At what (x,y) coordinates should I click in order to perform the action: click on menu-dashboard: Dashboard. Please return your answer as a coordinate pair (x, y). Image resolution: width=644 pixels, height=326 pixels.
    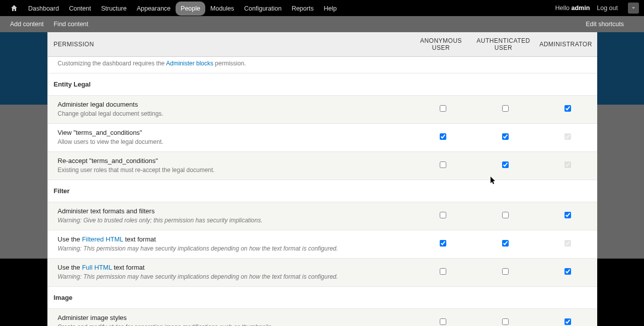
    Looking at the image, I should click on (43, 9).